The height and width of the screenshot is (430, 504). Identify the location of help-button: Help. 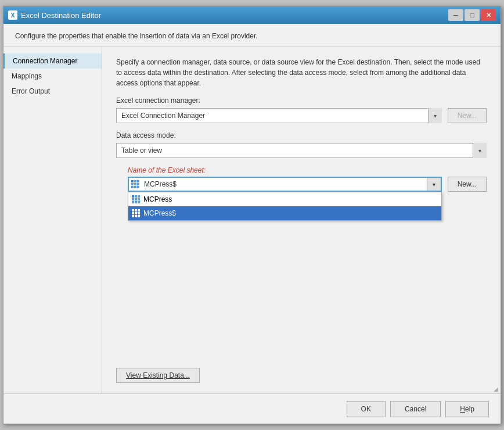
(467, 409).